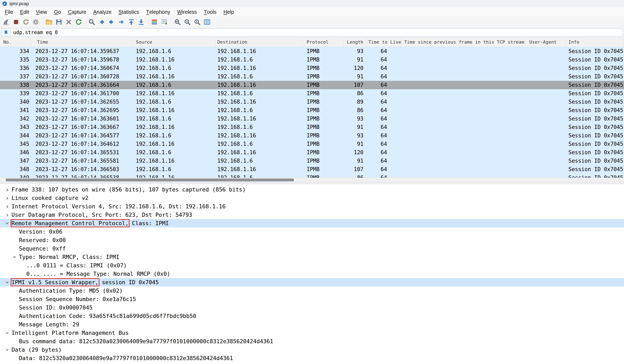 This screenshot has width=624, height=364. Describe the element at coordinates (312, 333) in the screenshot. I see `detail-line: ›Intelligent Platform Management Bus` at that location.